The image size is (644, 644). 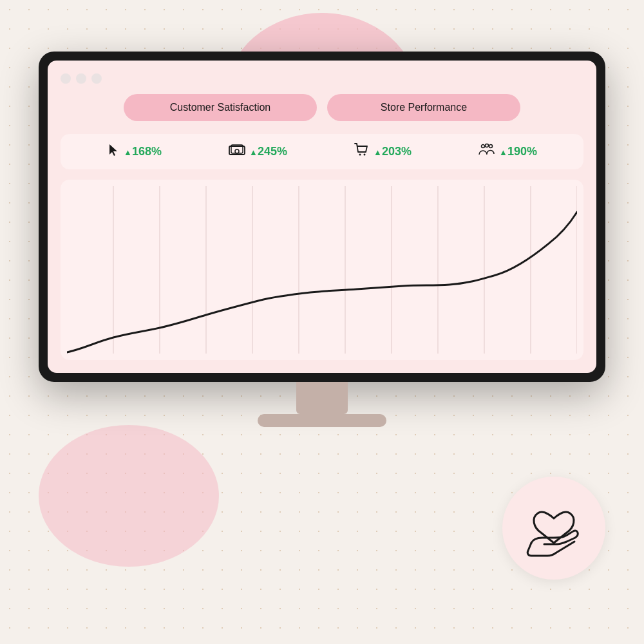 What do you see at coordinates (258, 152) in the screenshot?
I see `metric-revenue: ▲245%` at bounding box center [258, 152].